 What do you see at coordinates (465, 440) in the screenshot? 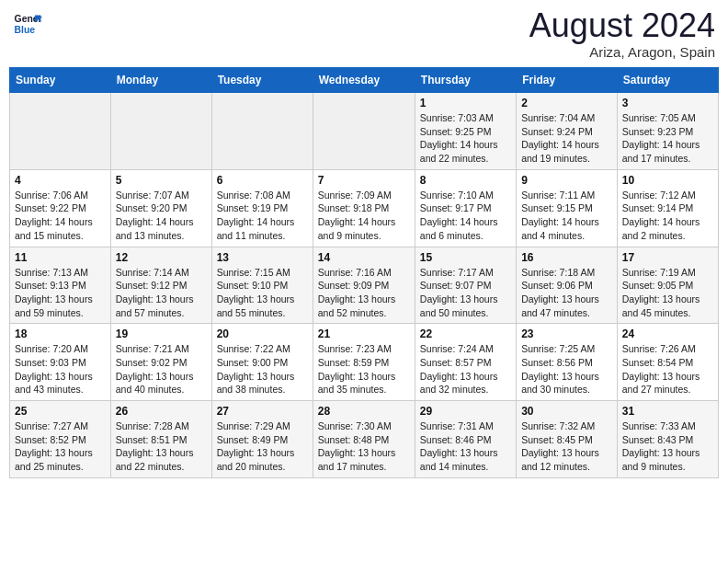
I see `day-cell: 29Sunrise: 7:31 AMSunset: 8:46 PMDayligh…` at bounding box center [465, 440].